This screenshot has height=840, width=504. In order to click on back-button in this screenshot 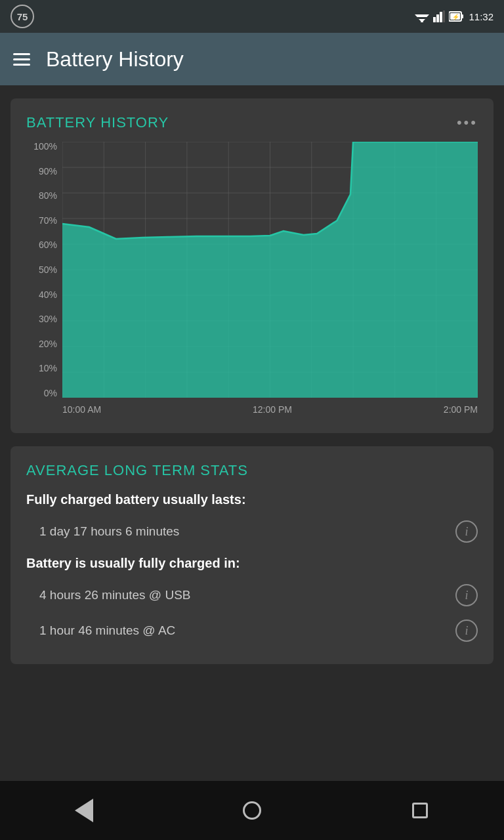, I will do `click(84, 810)`.